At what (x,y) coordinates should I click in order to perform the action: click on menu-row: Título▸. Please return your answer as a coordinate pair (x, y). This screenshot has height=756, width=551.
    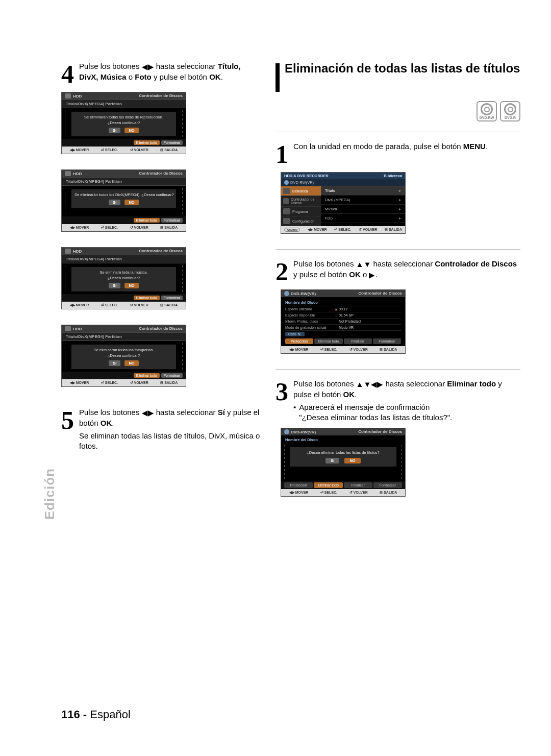
    Looking at the image, I should click on (363, 191).